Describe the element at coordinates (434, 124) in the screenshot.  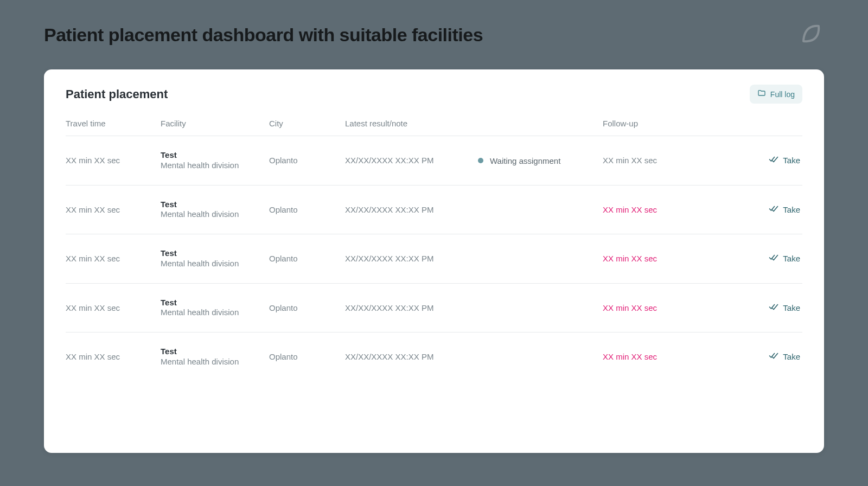
I see `table-header: Travel time Facility City Latest result/…` at that location.